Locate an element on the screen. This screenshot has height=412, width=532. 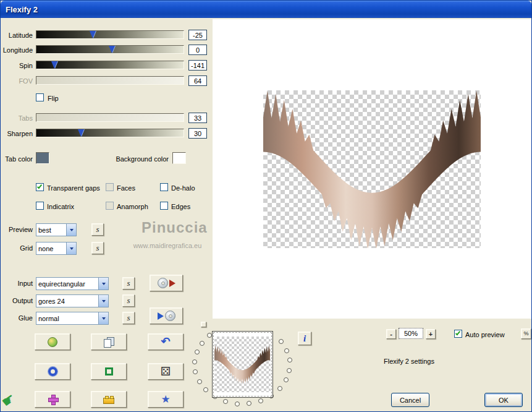
zoom-in-button: + is located at coordinates (431, 334).